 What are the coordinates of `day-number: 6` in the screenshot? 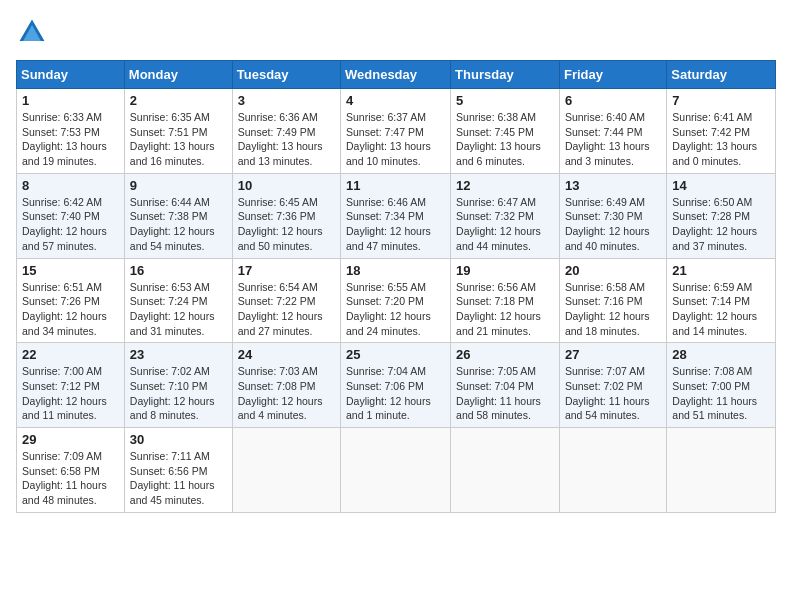 It's located at (613, 100).